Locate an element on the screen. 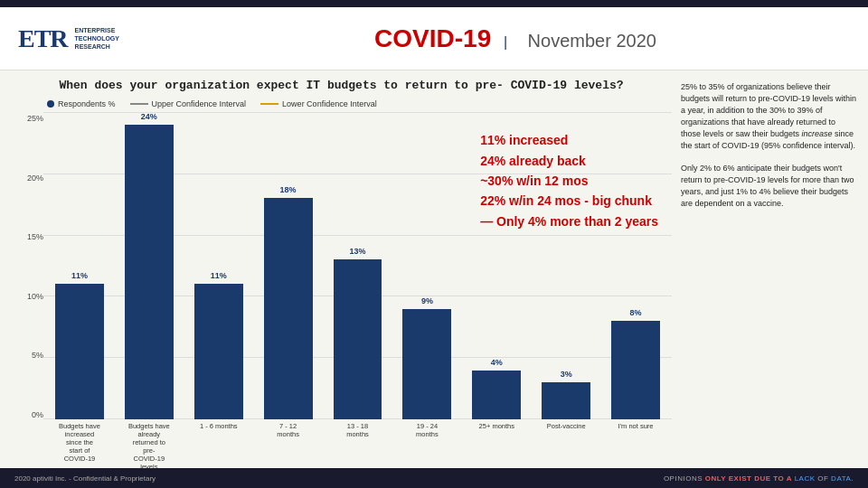 The width and height of the screenshot is (868, 488). top-bar is located at coordinates (434, 4).